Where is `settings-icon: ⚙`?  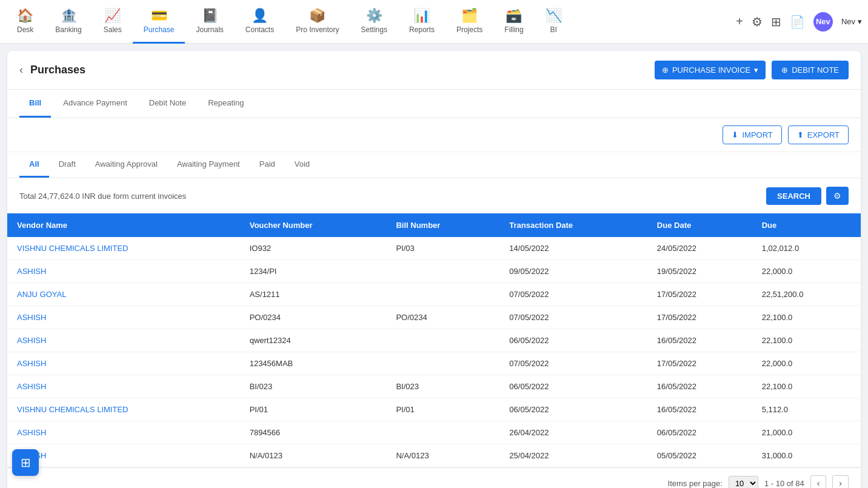 settings-icon: ⚙ is located at coordinates (757, 22).